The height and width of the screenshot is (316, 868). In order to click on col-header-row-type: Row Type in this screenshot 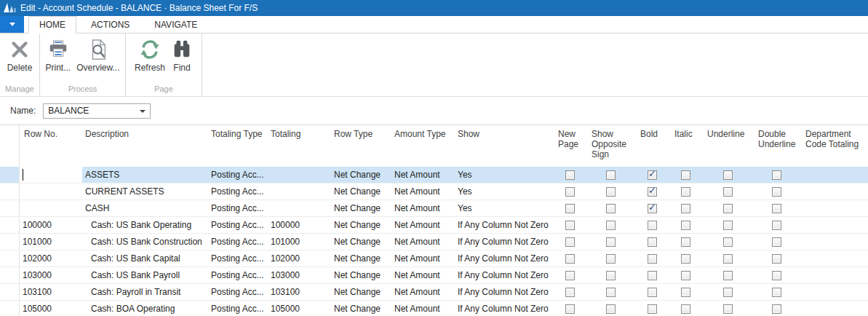, I will do `click(359, 146)`.